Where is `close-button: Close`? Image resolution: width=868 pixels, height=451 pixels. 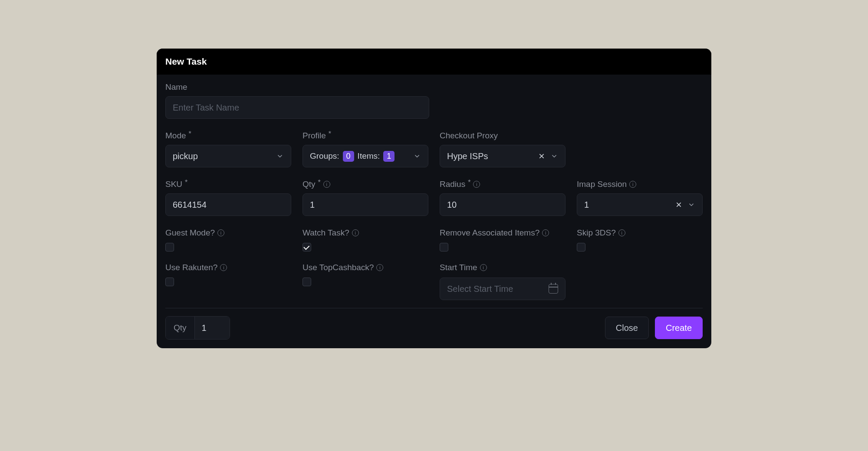 close-button: Close is located at coordinates (627, 328).